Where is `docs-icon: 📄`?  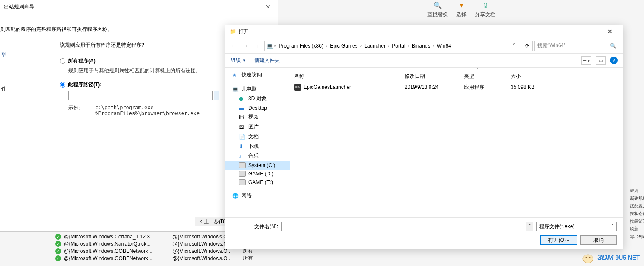
docs-icon: 📄 is located at coordinates (242, 137).